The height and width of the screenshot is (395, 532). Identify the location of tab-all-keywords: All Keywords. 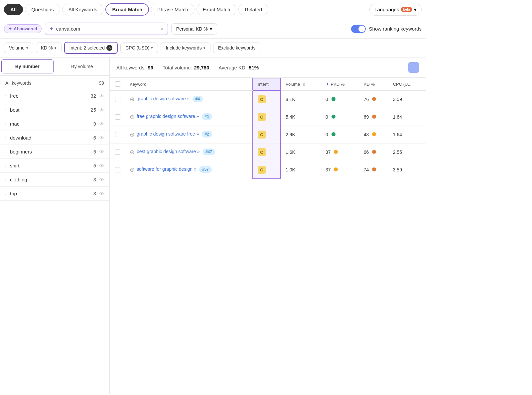
(83, 9).